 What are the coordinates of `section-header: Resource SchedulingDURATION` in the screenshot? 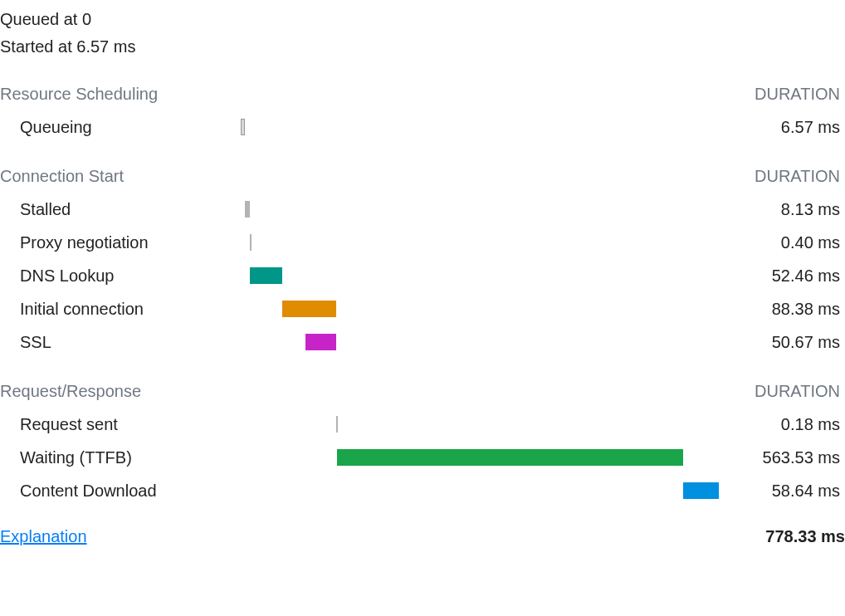 It's located at (422, 95).